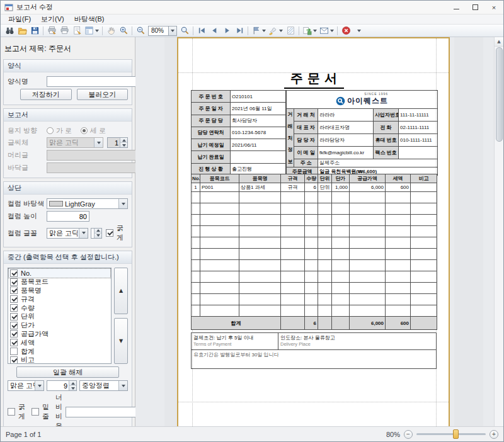 The width and height of the screenshot is (504, 442). What do you see at coordinates (20, 19) in the screenshot?
I see `menu-file: 파일(F)` at bounding box center [20, 19].